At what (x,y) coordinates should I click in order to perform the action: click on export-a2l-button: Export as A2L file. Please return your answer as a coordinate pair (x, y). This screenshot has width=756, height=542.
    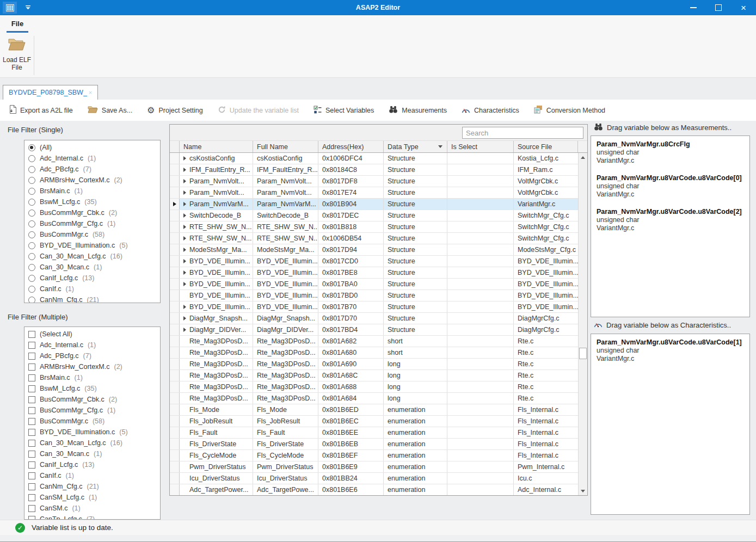
    Looking at the image, I should click on (41, 110).